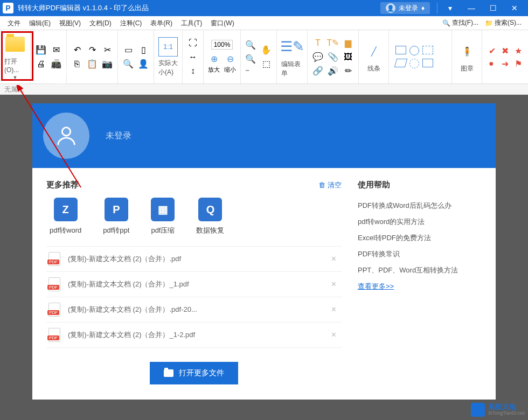  Describe the element at coordinates (193, 57) in the screenshot. I see `fit-width-icon: ↔` at that location.